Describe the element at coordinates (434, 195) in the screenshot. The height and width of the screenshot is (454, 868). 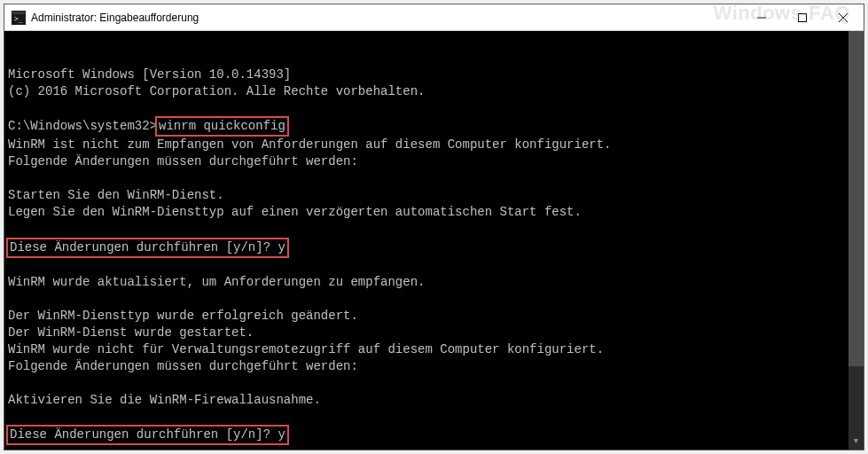
I see `terminal-line: Starten Sie den WinRM-Dienst.` at that location.